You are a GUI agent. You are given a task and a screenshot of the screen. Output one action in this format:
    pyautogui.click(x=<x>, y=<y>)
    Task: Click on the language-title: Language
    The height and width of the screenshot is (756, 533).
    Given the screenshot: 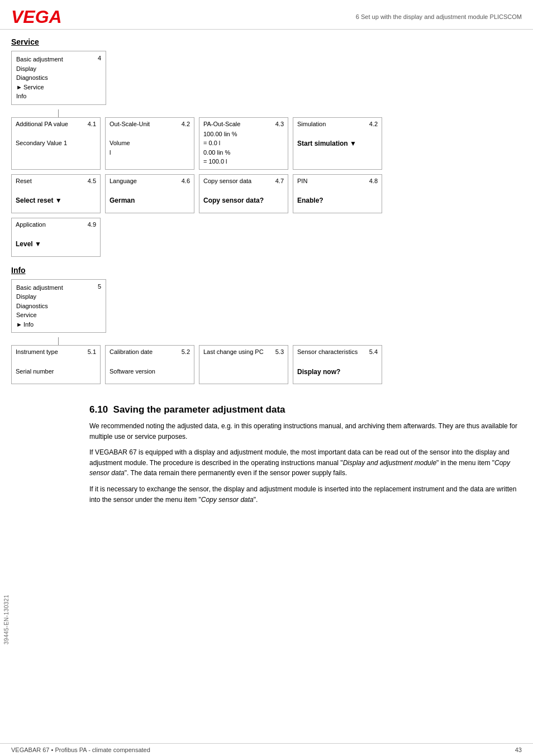 What is the action you would take?
    pyautogui.click(x=123, y=181)
    